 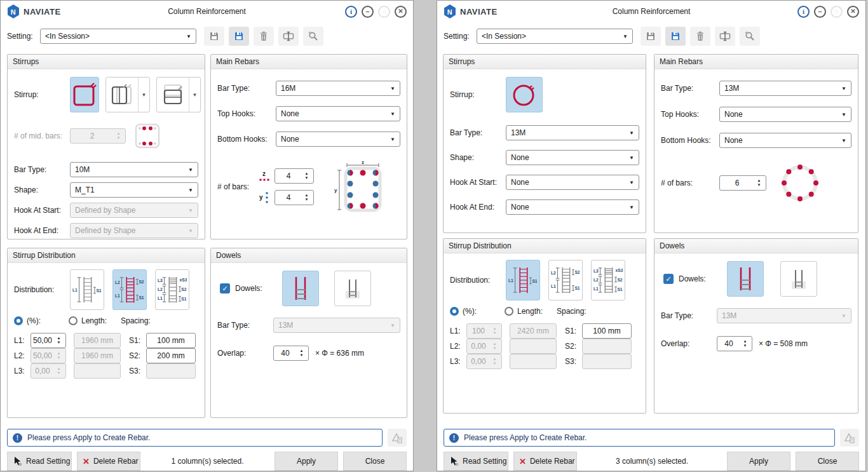 What do you see at coordinates (98, 136) in the screenshot?
I see `mid-bars-spinner: 2 ▲▼` at bounding box center [98, 136].